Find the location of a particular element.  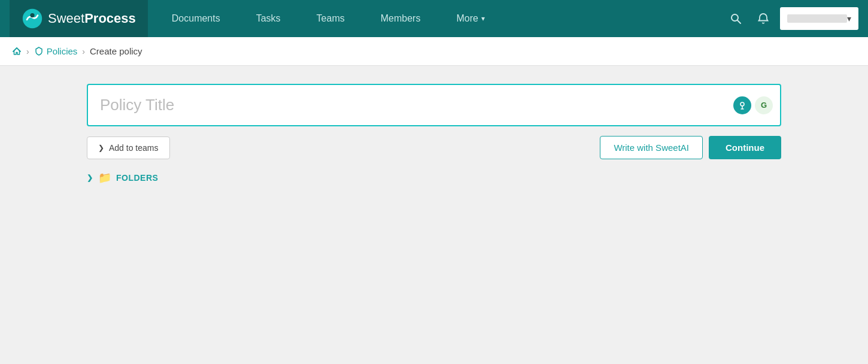

brand-name: SweetProcess is located at coordinates (92, 19).